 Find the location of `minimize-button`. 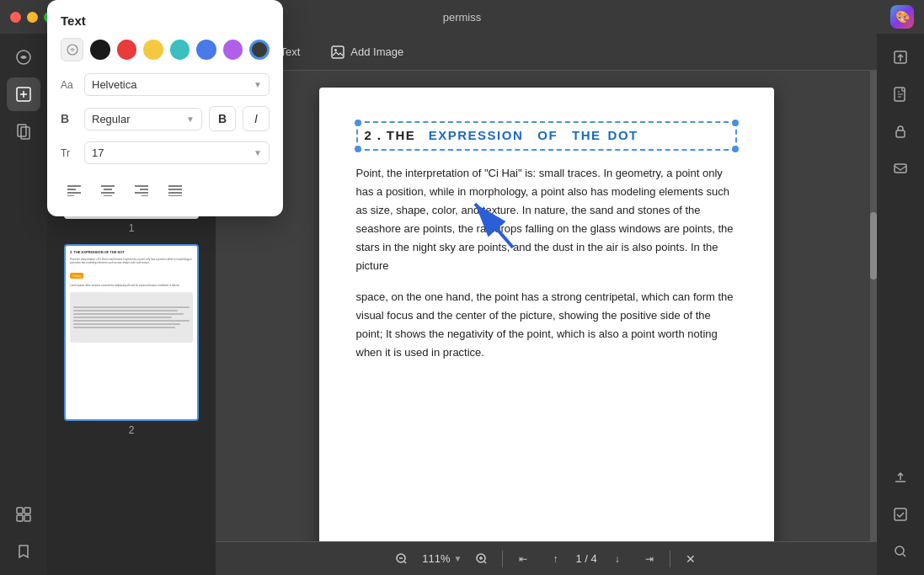

minimize-button is located at coordinates (32, 17).